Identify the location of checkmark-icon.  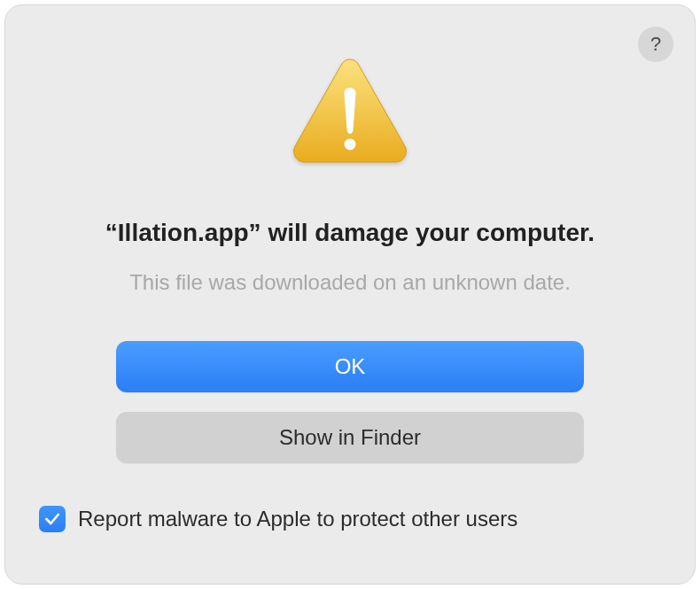
(52, 519).